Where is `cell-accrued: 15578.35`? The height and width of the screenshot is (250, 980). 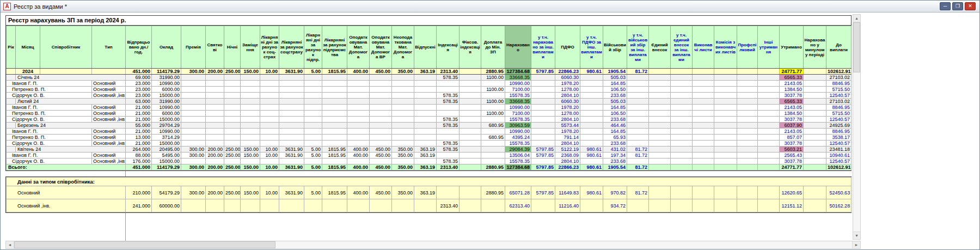 cell-accrued: 15578.35 is located at coordinates (518, 144).